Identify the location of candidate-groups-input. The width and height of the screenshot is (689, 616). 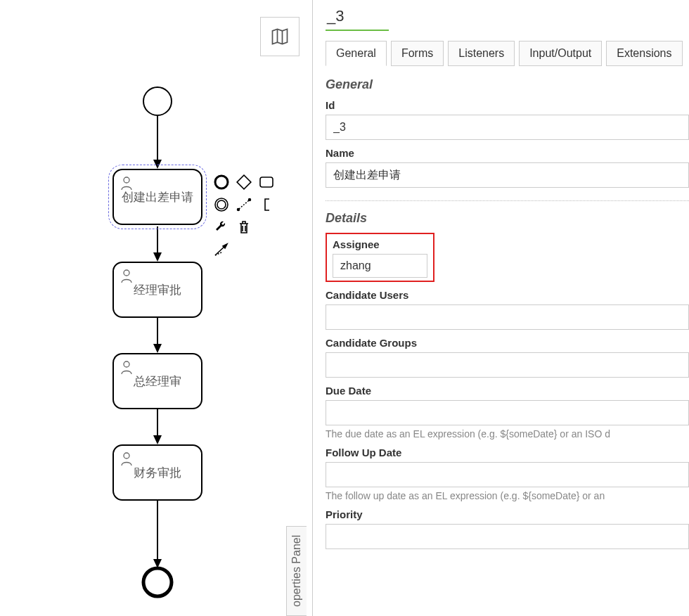
(508, 365).